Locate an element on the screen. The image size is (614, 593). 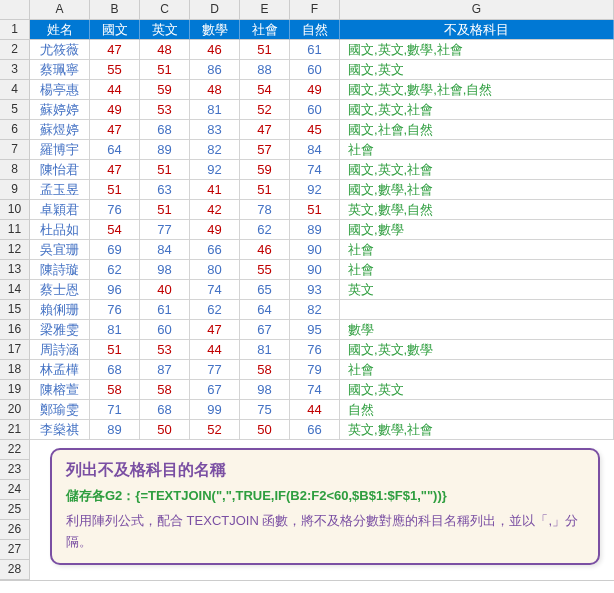
cell-score: 81 is located at coordinates (265, 350).